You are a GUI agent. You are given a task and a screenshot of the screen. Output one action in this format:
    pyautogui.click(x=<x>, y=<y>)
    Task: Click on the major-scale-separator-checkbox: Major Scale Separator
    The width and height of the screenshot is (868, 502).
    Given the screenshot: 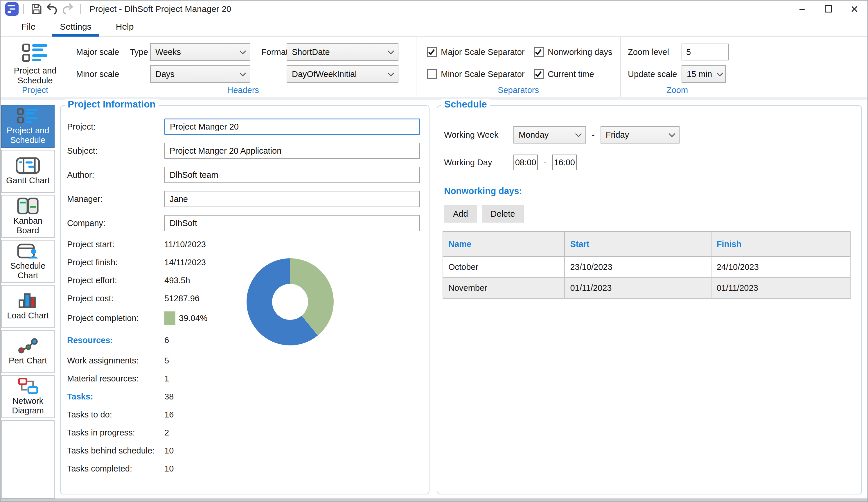 What is the action you would take?
    pyautogui.click(x=480, y=52)
    